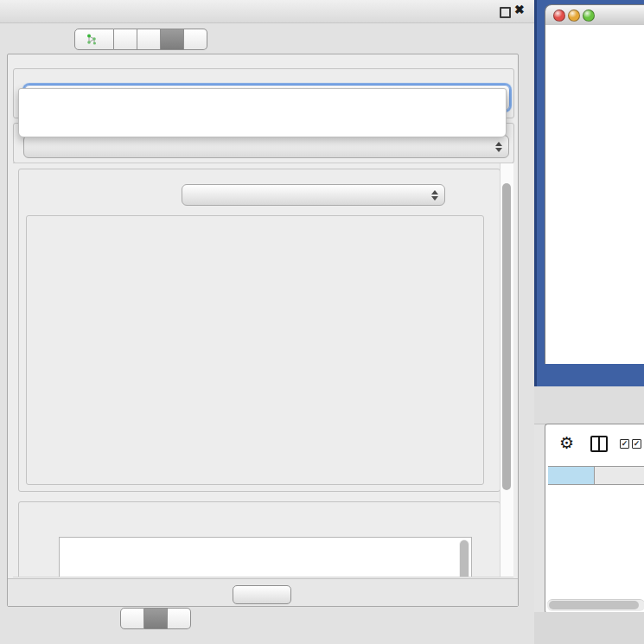 Image resolution: width=644 pixels, height=644 pixels. What do you see at coordinates (262, 595) in the screenshot?
I see `apply-button` at bounding box center [262, 595].